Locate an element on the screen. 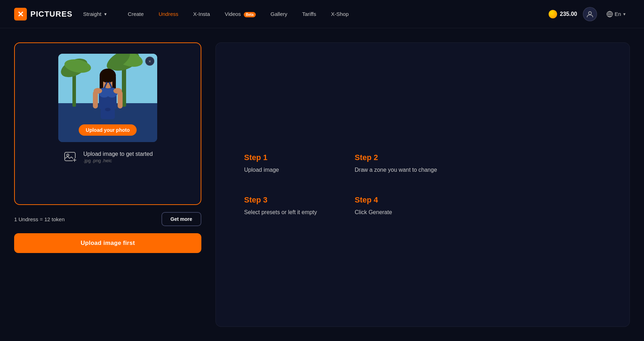 Image resolution: width=644 pixels, height=341 pixels. nav-item-tariffs: Tariffs is located at coordinates (309, 14).